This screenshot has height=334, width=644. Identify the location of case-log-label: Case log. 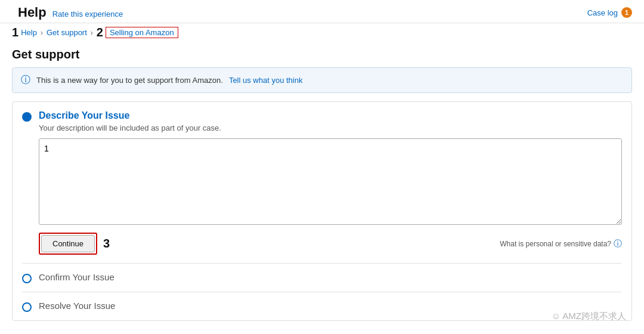
(602, 13).